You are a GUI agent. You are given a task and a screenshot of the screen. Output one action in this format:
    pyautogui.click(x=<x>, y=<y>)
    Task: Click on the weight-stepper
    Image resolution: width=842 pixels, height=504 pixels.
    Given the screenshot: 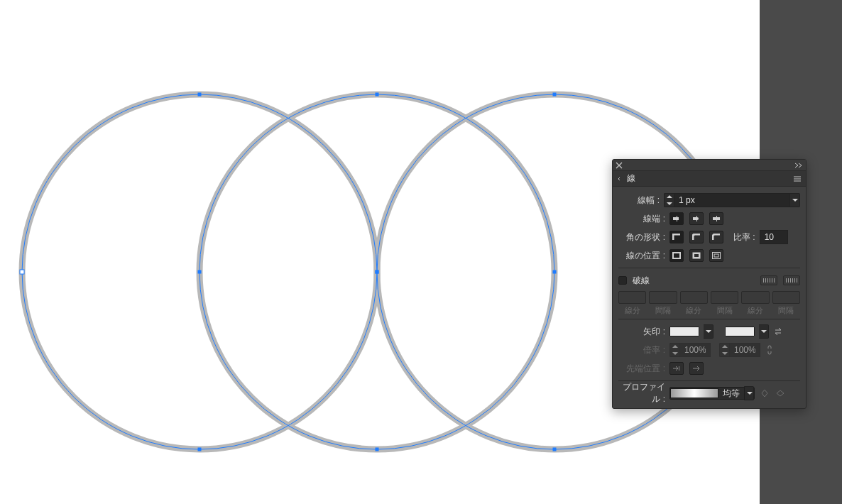 What is the action you would take?
    pyautogui.click(x=732, y=200)
    